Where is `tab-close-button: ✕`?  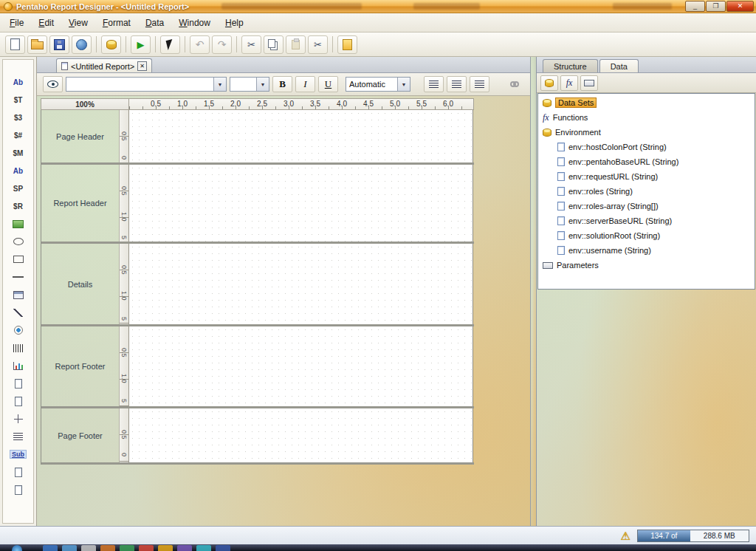 tab-close-button: ✕ is located at coordinates (142, 66).